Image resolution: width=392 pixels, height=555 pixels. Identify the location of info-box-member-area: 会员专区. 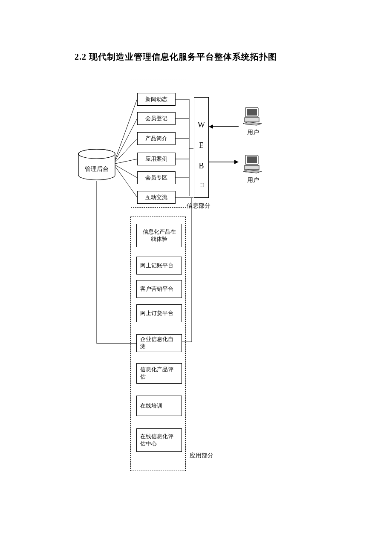
(156, 178).